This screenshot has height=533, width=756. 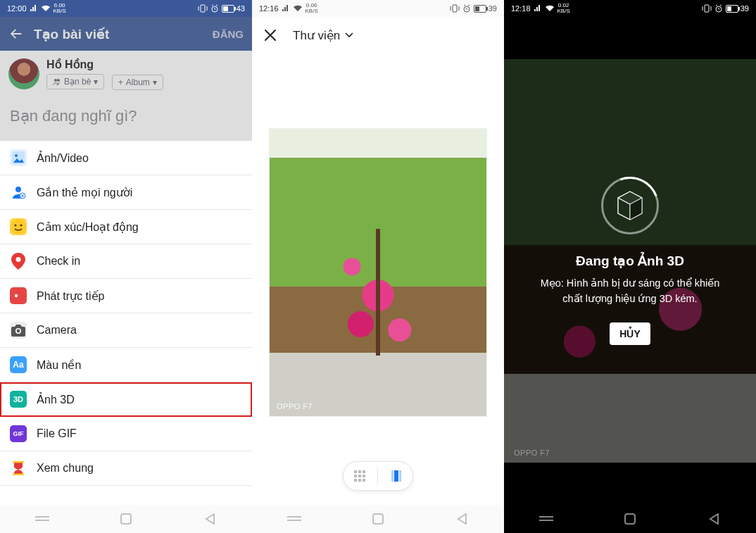 I want to click on option-live: Phát trực tiếp, so click(x=126, y=296).